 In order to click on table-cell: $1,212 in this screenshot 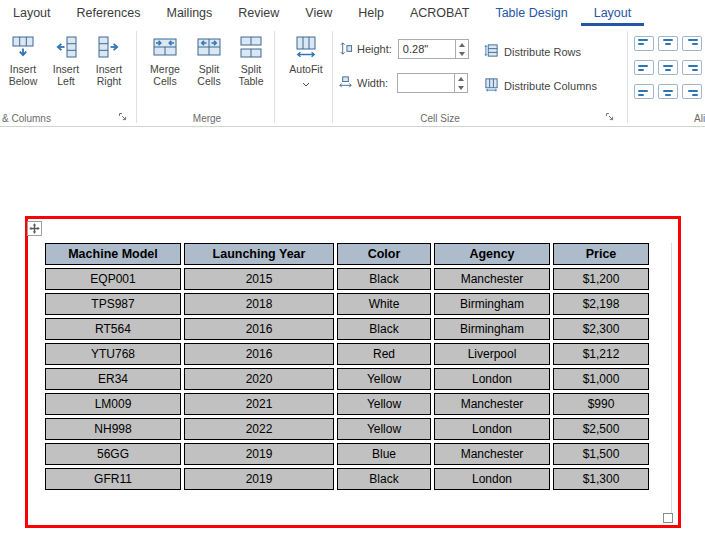, I will do `click(601, 354)`.